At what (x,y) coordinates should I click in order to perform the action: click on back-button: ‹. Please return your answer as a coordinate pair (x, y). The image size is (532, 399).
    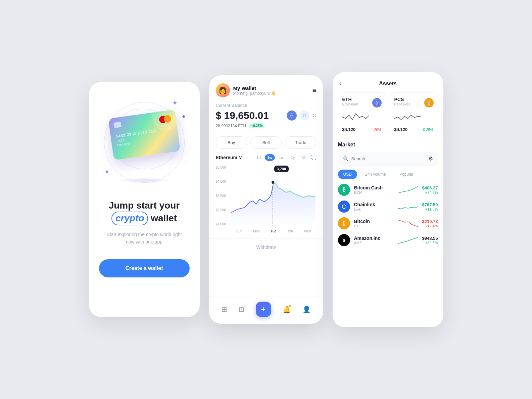
    Looking at the image, I should click on (340, 83).